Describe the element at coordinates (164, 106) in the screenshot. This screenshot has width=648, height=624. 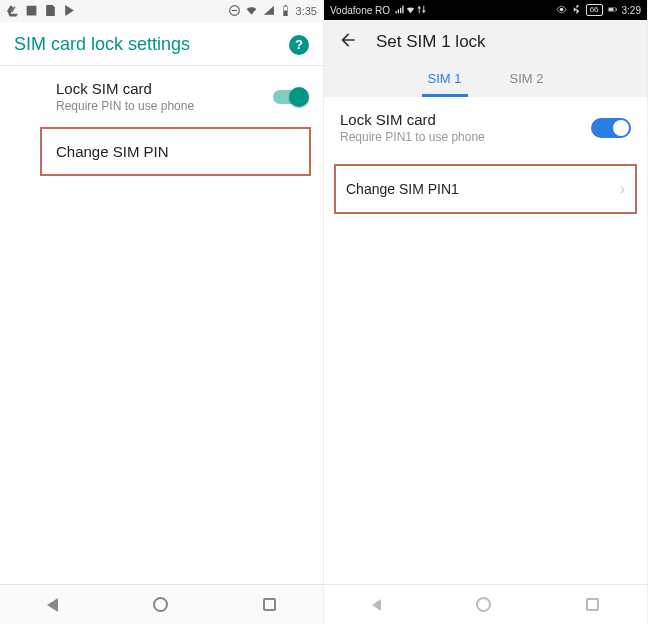
I see `lock-sim-subtitle: Require PIN to use phone` at that location.